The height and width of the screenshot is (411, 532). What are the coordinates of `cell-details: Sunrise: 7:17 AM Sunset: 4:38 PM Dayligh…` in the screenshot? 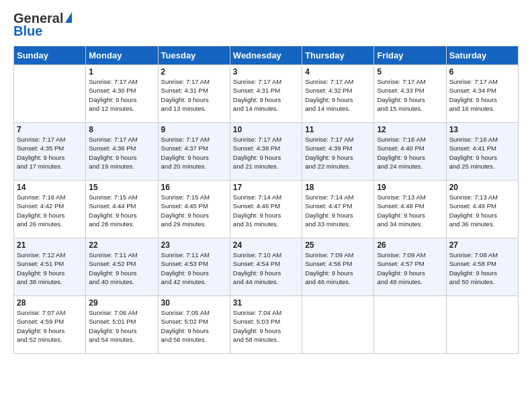 It's located at (266, 153).